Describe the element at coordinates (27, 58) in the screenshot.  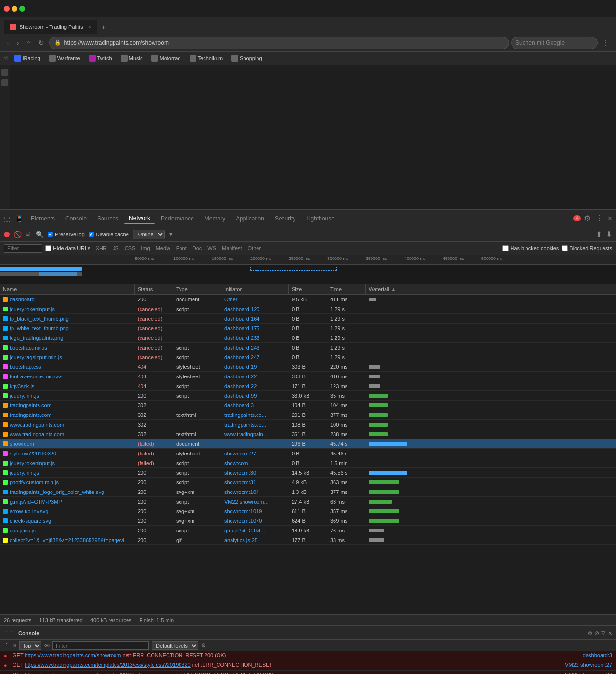
I see `bookmark-iracing: iRacing` at that location.